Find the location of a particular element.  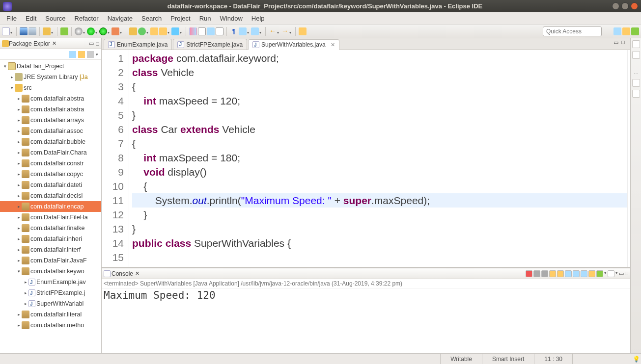

new-console-icon is located at coordinates (611, 274).